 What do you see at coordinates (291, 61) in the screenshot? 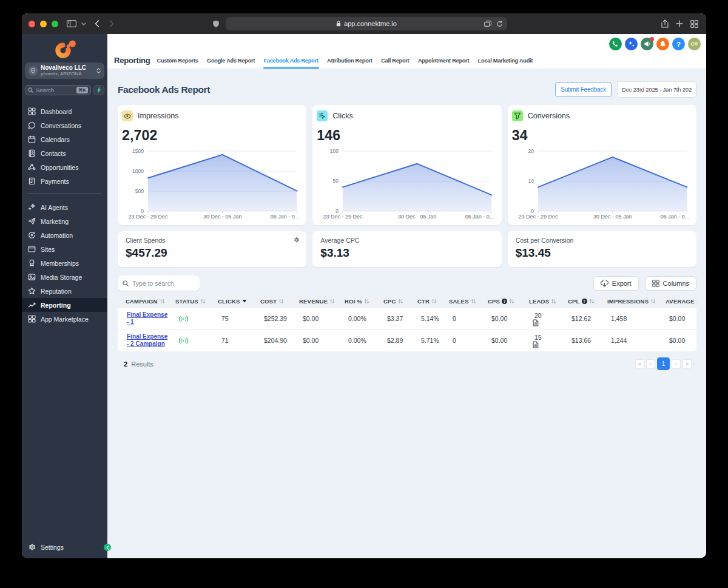
I see `tab-facebook-ads-report: Facebook Ads Report` at bounding box center [291, 61].